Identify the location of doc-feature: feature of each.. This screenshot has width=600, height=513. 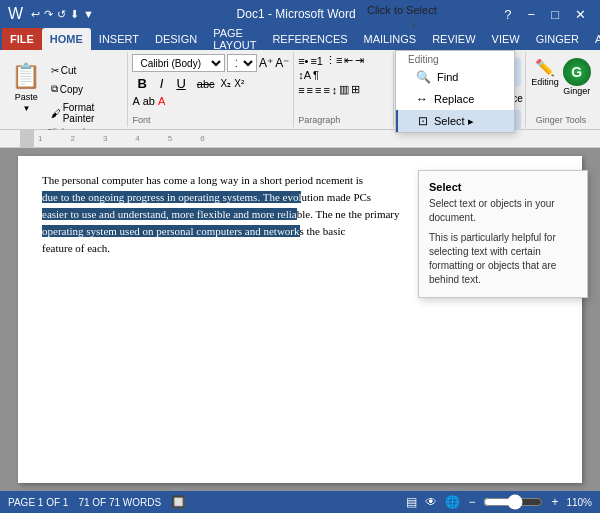
(76, 248).